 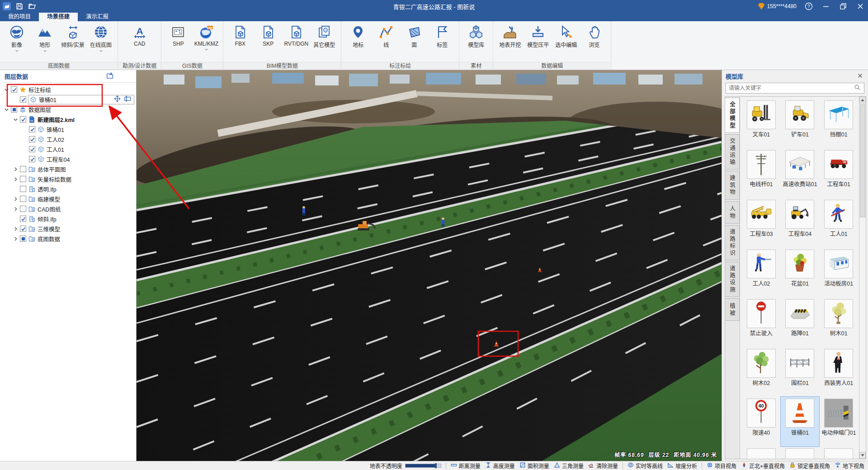 What do you see at coordinates (761, 173) in the screenshot?
I see `model-item: 电线杆01` at bounding box center [761, 173].